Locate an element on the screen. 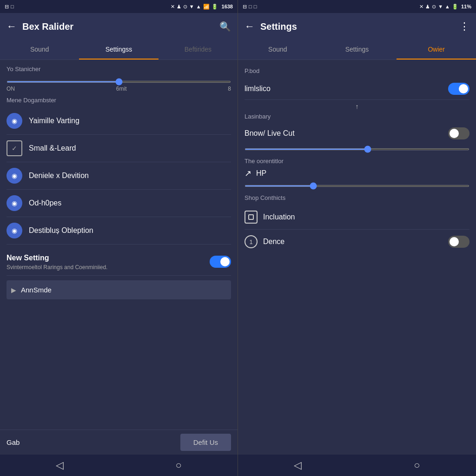 The height and width of the screenshot is (476, 476). list-text-1: Small &-Leard is located at coordinates (52, 148).